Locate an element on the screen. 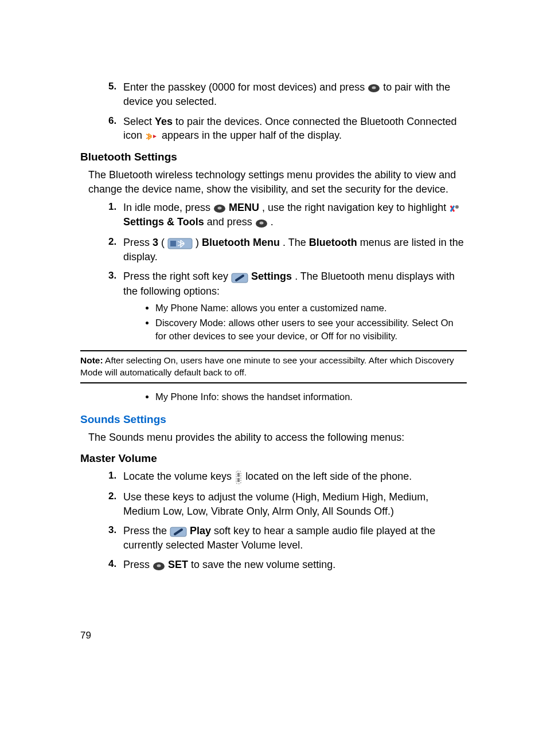 Image resolution: width=547 pixels, height=756 pixels. volume-keys-icon is located at coordinates (239, 477).